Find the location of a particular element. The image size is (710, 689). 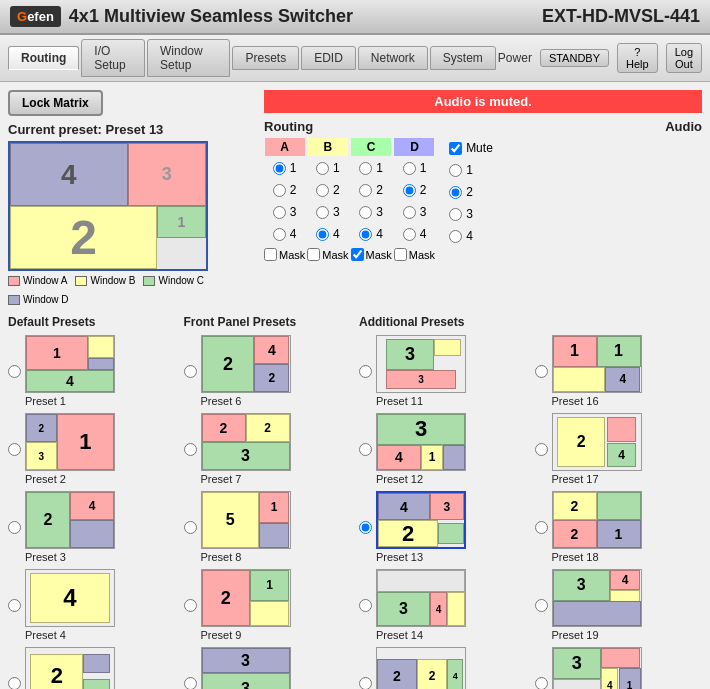

radio-c-2: 2 is located at coordinates (371, 190).